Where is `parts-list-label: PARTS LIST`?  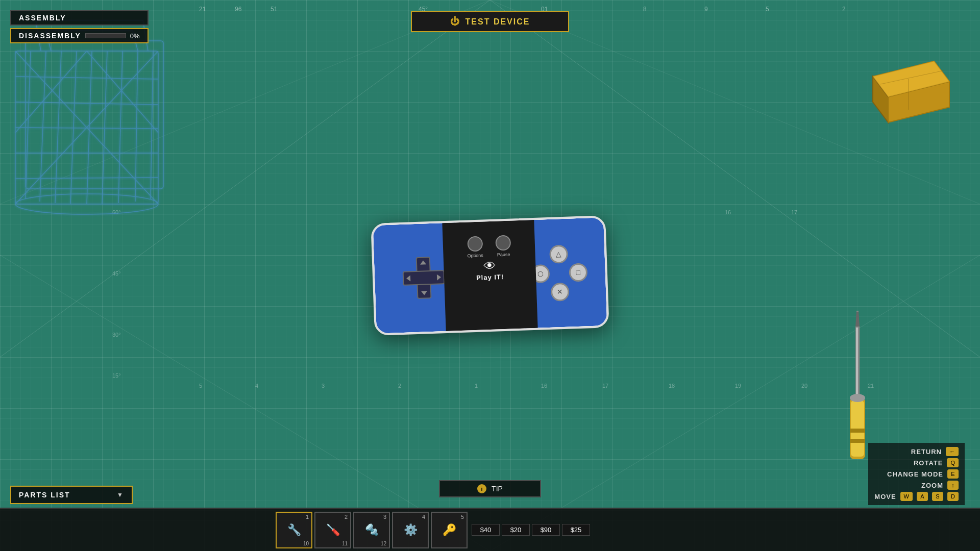 parts-list-label: PARTS LIST is located at coordinates (45, 495).